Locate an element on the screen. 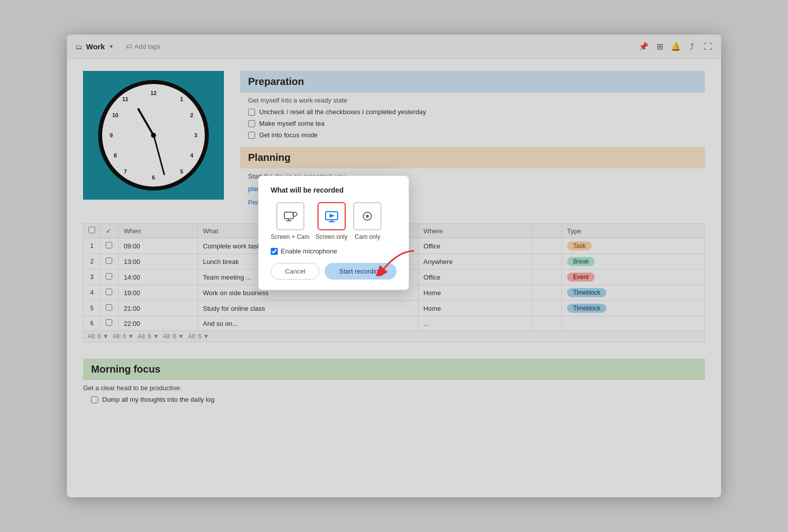 This screenshot has width=788, height=532. cam-only-icon is located at coordinates (367, 216).